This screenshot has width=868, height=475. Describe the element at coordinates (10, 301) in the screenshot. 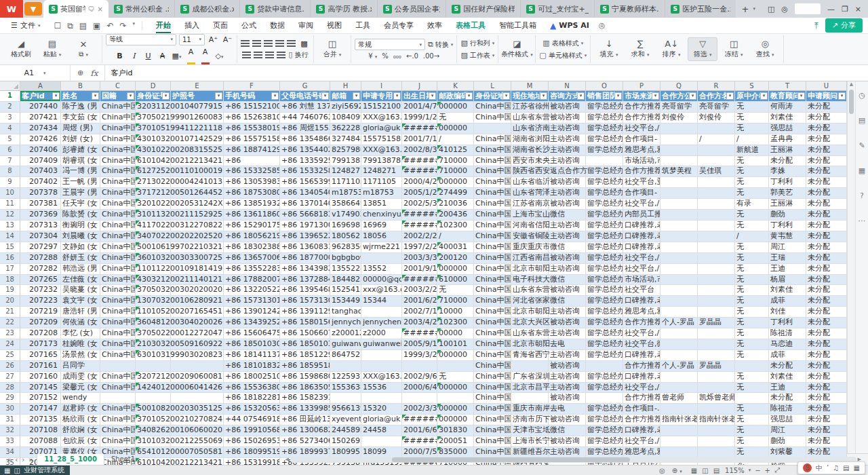

I see `row-number: 20` at that location.